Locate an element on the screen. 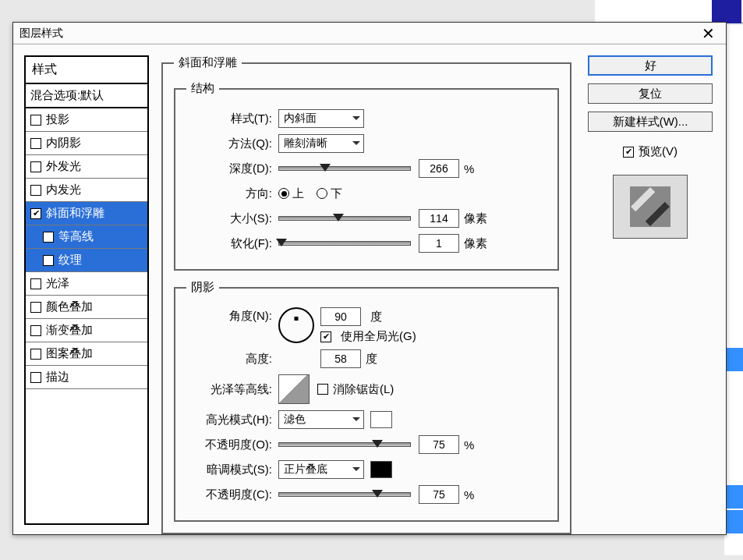 The width and height of the screenshot is (743, 560). altitude-unit: 度 is located at coordinates (371, 359).